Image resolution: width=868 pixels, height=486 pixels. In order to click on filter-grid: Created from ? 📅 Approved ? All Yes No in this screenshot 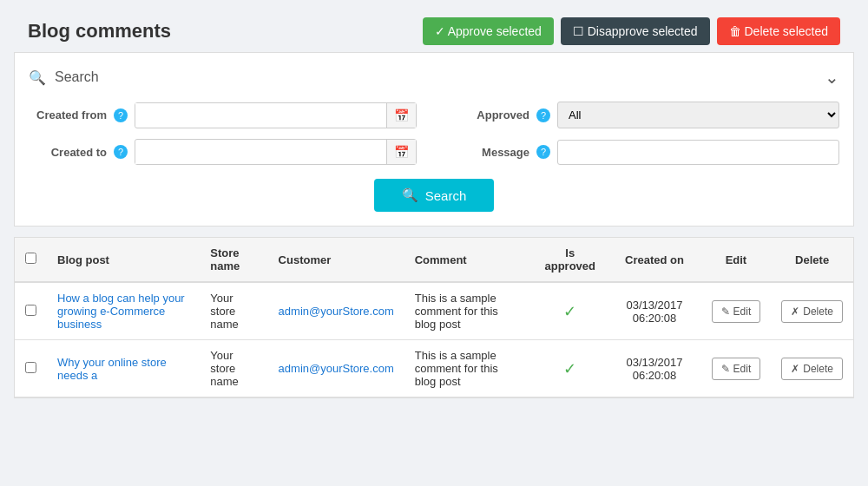, I will do `click(434, 134)`.